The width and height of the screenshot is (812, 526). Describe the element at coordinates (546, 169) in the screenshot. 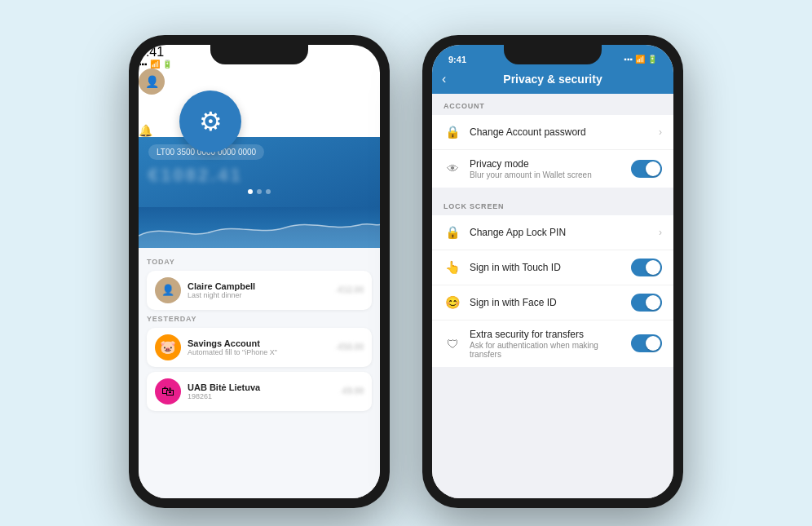

I see `privacy-mode-content: Privacy mode Blur your amount in Wallet …` at that location.